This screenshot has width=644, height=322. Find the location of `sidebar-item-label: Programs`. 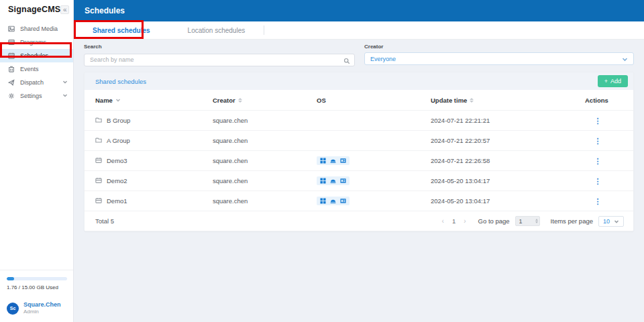

sidebar-item-label: Programs is located at coordinates (34, 42).